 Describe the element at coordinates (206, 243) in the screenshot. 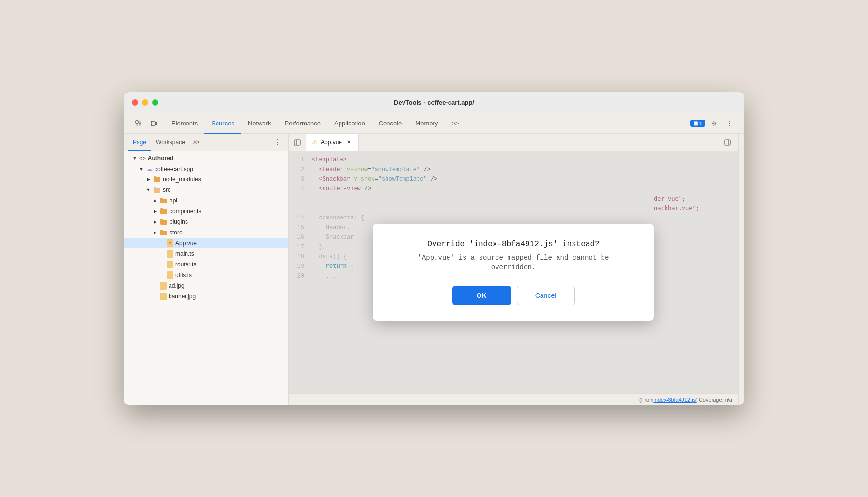

I see `tree-app-vue: ▶ V App.vue` at that location.